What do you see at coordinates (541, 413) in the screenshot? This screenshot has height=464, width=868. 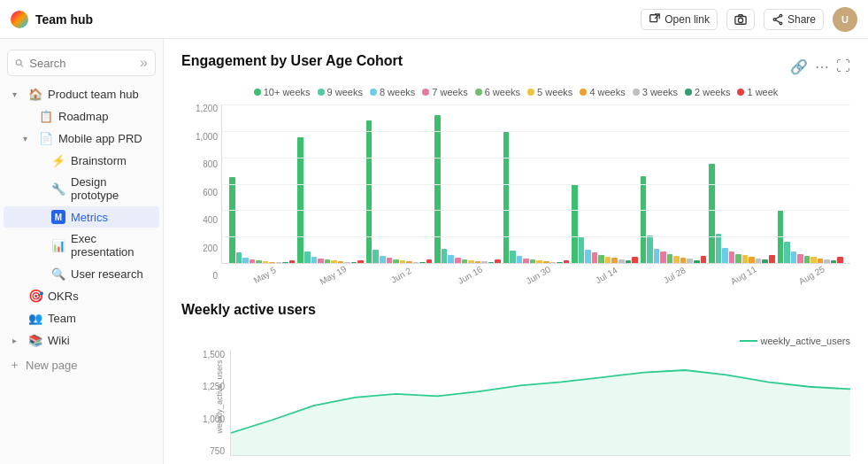 I see `line-chart-area-fill` at bounding box center [541, 413].